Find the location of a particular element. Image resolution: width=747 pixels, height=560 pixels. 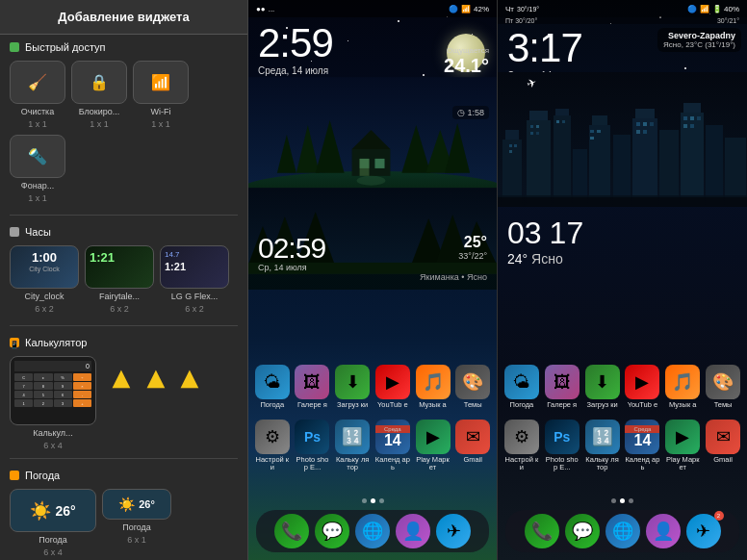

day-temp-3: 30°/19° is located at coordinates (528, 10).